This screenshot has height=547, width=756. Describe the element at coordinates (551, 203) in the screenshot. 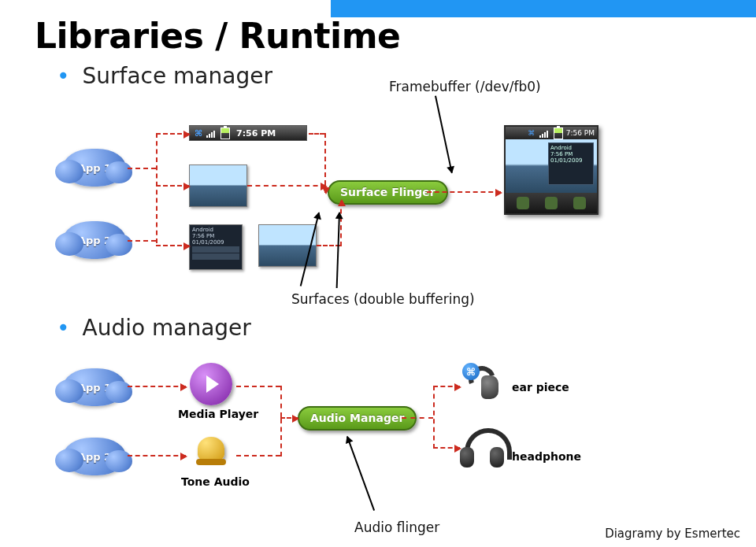

I see `phone-dock` at that location.